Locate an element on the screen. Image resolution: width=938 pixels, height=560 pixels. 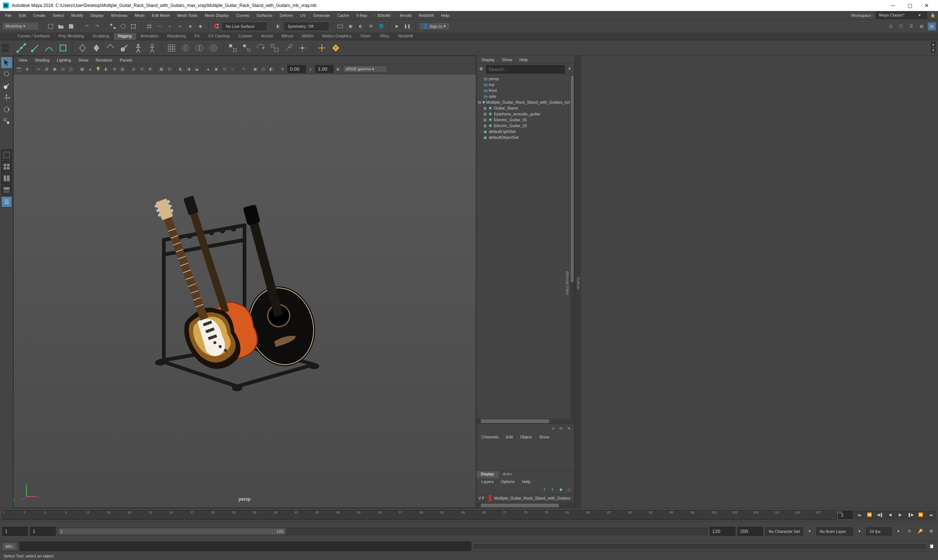
ik-spline-icon is located at coordinates (49, 48).